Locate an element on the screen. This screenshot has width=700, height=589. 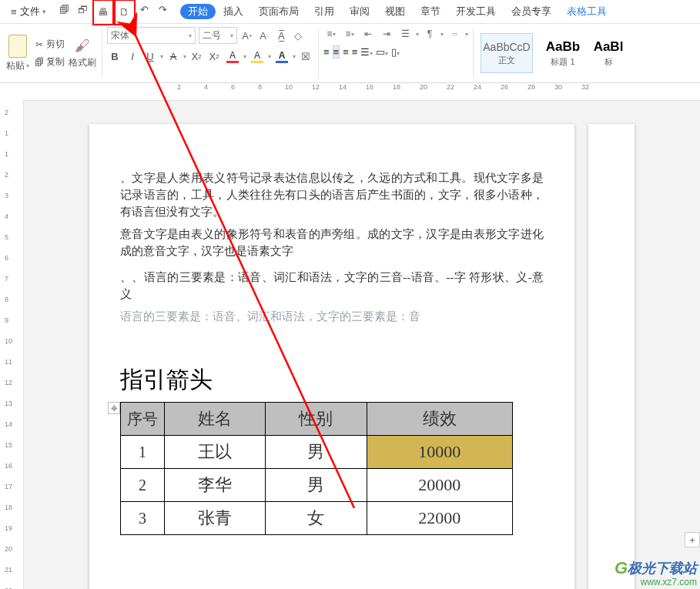
align-left-button: ≡ is located at coordinates (327, 52).